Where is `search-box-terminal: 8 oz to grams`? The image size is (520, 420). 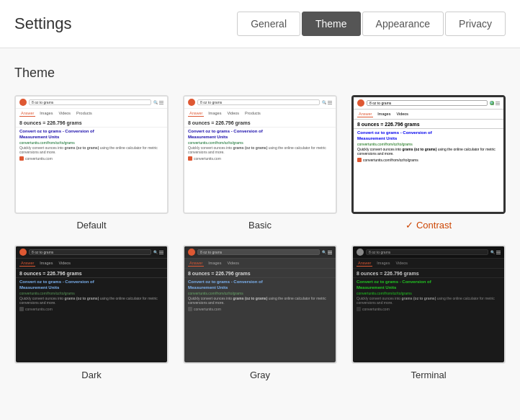 search-box-terminal: 8 oz to grams is located at coordinates (427, 252).